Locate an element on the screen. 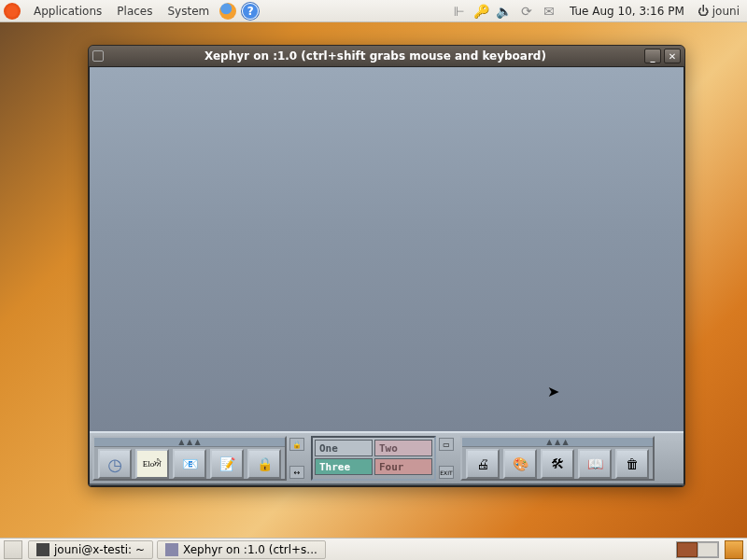 Image resolution: width=747 pixels, height=560 pixels. resize-icon: ↔ is located at coordinates (297, 472).